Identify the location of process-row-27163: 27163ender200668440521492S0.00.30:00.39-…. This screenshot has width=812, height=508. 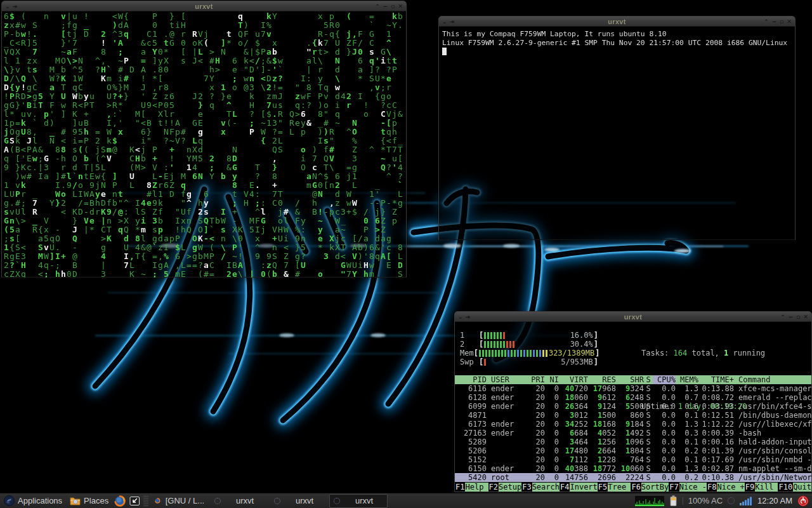
(633, 433).